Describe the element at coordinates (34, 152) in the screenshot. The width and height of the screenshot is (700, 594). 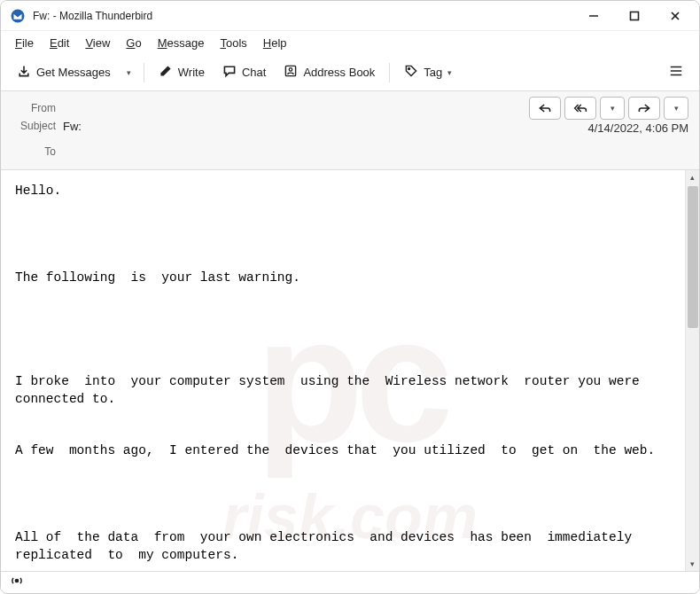
I see `to-label: To` at that location.